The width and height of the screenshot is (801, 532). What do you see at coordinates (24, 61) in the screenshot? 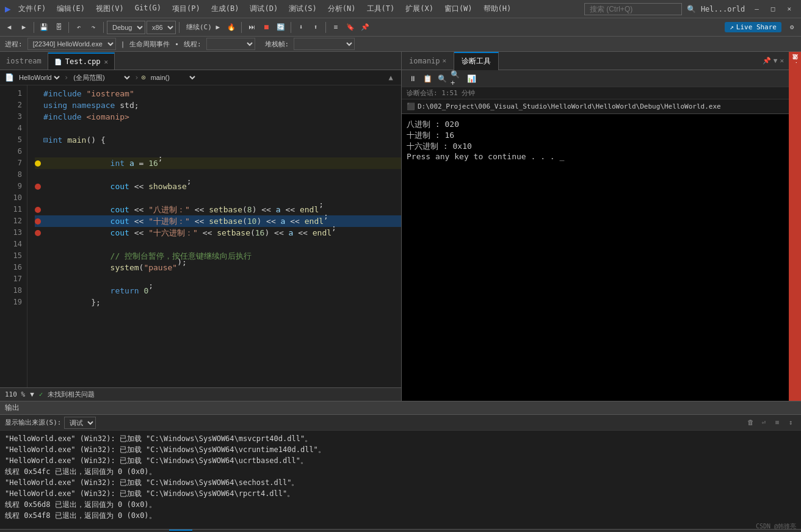
I see `tab-iostream: iostream` at bounding box center [24, 61].